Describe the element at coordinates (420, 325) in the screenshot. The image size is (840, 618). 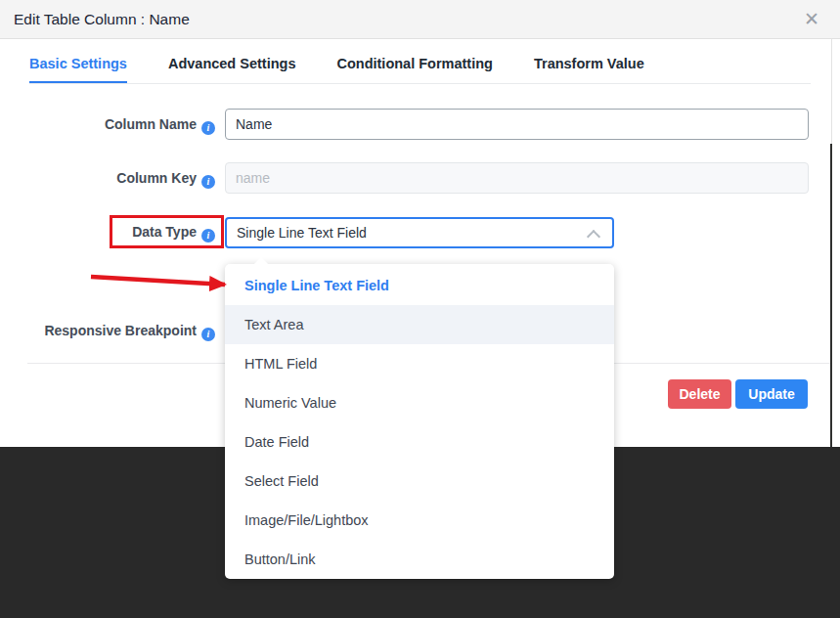
I see `dropdown-option-text-area: Text Area` at that location.